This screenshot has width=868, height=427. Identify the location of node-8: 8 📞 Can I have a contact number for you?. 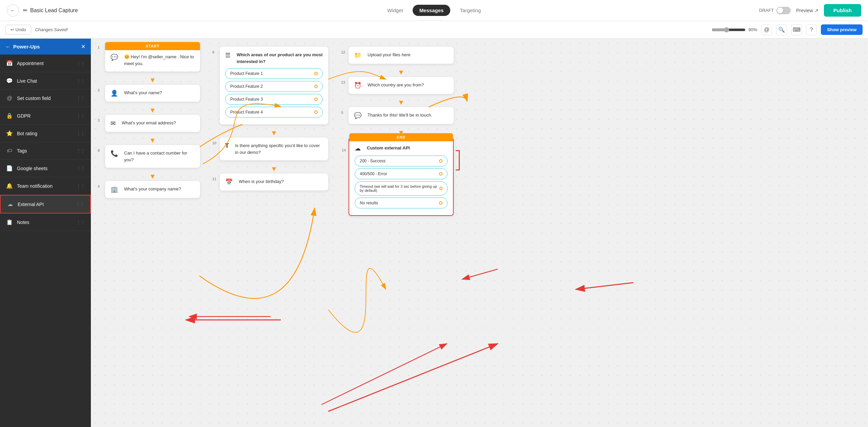
(153, 157).